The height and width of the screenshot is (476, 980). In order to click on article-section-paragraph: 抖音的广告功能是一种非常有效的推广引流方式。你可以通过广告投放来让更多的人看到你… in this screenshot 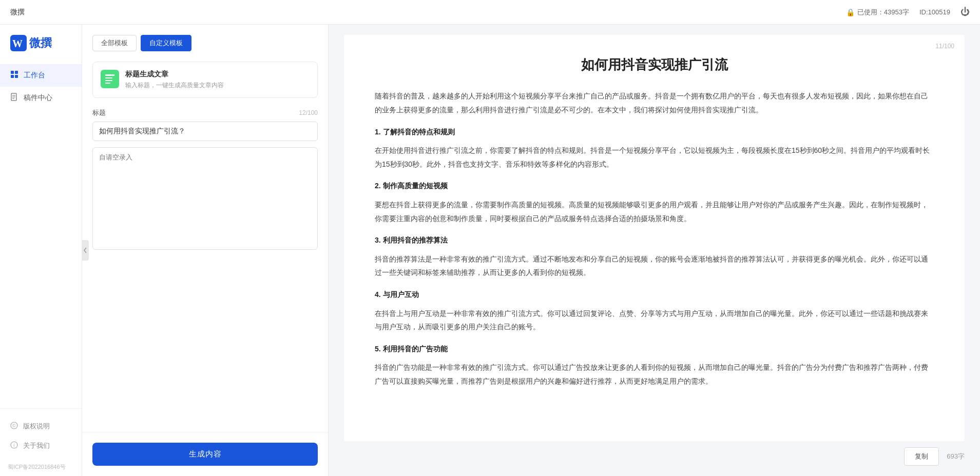, I will do `click(654, 374)`.